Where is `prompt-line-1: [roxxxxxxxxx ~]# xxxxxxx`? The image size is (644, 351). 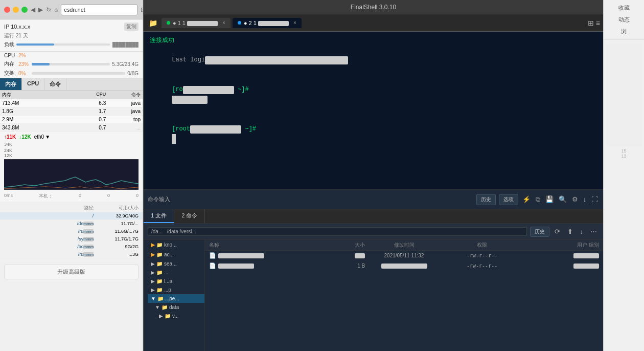
prompt-line-1: [roxxxxxxxxx ~]# xxxxxxx is located at coordinates (373, 95).